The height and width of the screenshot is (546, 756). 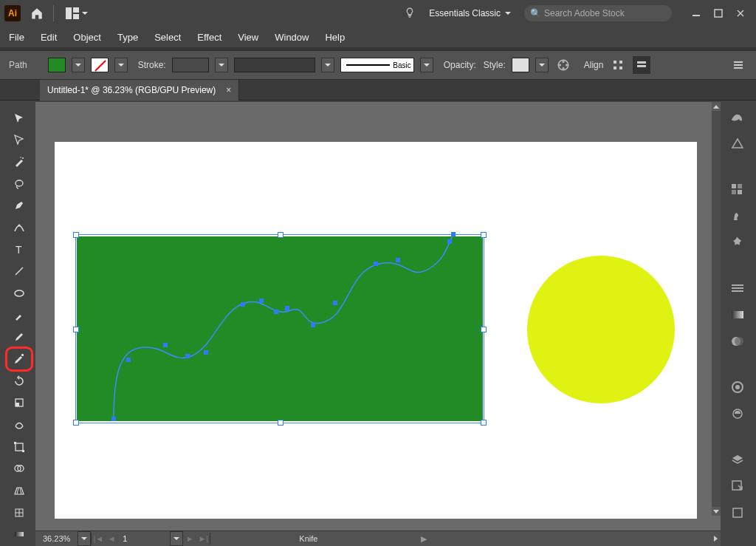 What do you see at coordinates (57, 65) in the screenshot?
I see `fill-swatch` at bounding box center [57, 65].